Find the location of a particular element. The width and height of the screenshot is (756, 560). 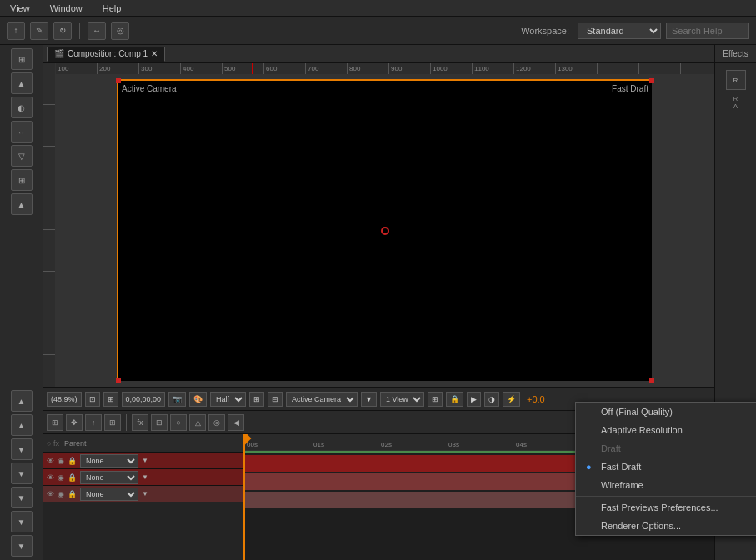

ctx-item-fast-prefs: Fast Previews Preferences... is located at coordinates (666, 508).